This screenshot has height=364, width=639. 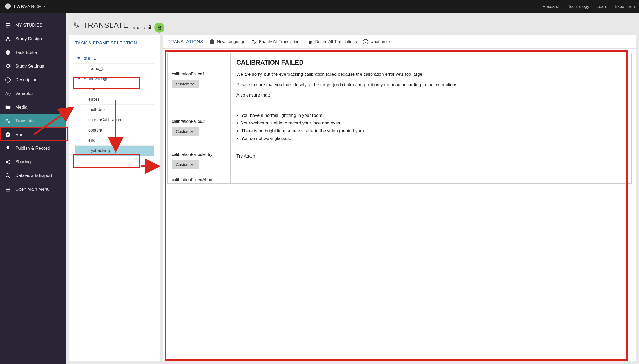 What do you see at coordinates (199, 180) in the screenshot?
I see `translation-key: calibrationFailedAbort` at bounding box center [199, 180].